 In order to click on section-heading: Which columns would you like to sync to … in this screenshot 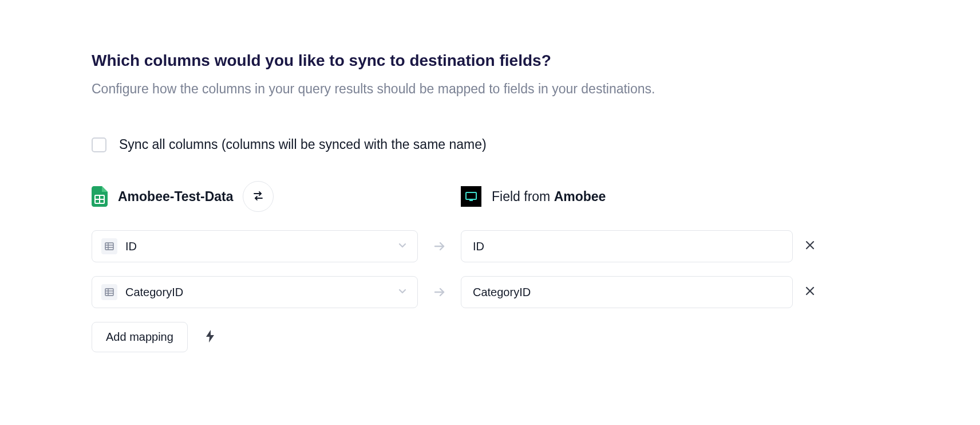, I will do `click(490, 61)`.